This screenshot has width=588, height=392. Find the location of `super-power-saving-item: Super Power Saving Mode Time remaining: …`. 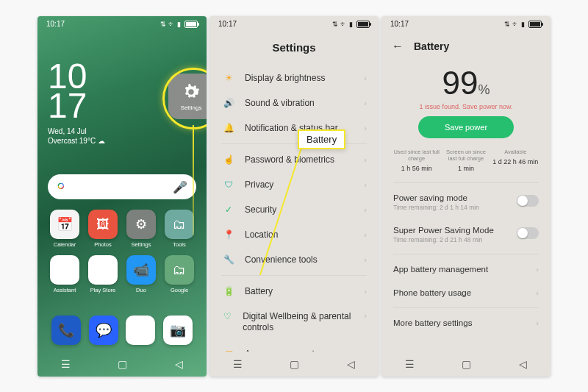

super-power-saving-item: Super Power Saving Mode Time remaining: … is located at coordinates (466, 235).